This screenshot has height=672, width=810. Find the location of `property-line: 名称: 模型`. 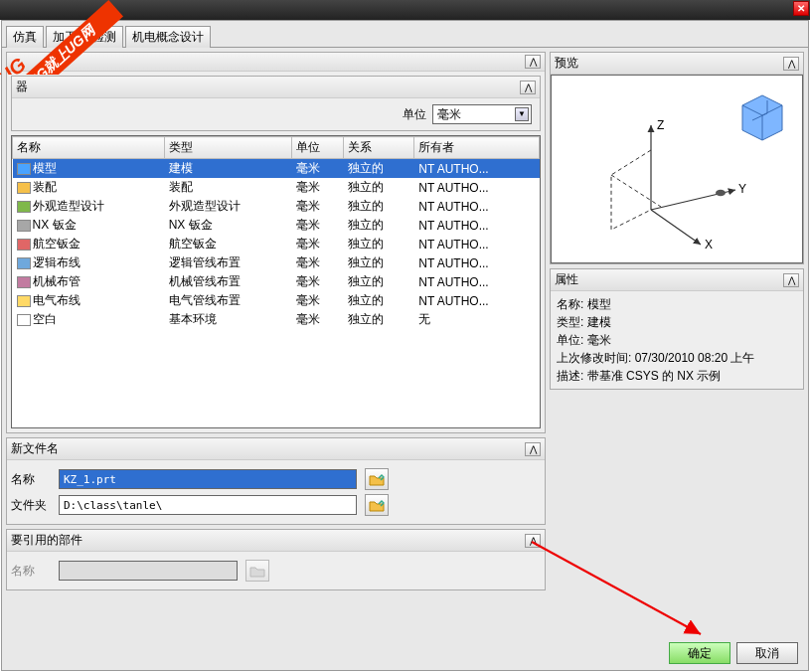

property-line: 名称: 模型 is located at coordinates (677, 304).